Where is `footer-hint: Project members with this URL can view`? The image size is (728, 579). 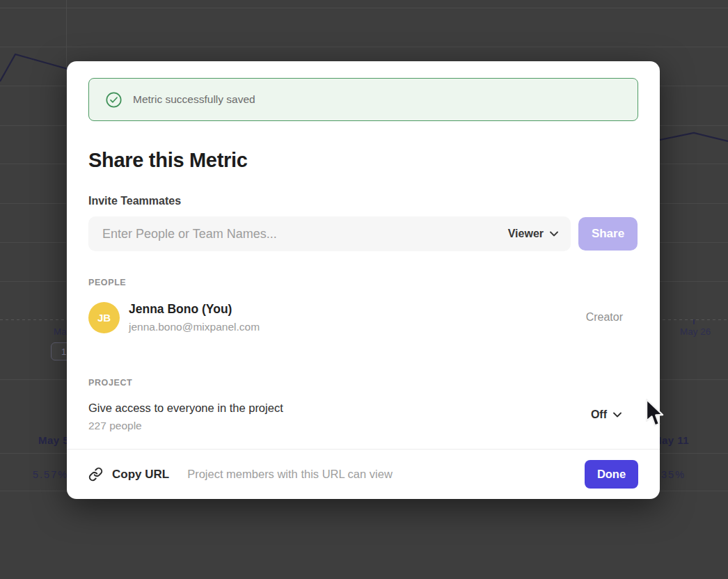 footer-hint: Project members with this URL can view is located at coordinates (290, 475).